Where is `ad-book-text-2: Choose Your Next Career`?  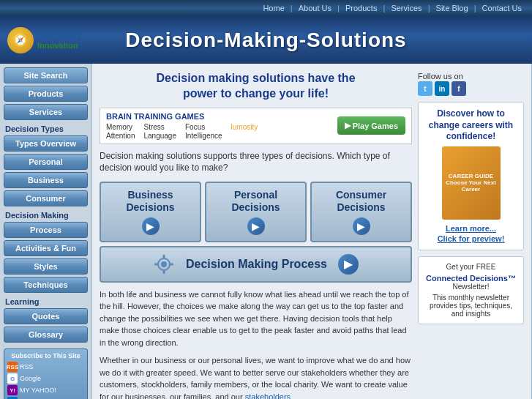 ad-book-text-2: Choose Your Next Career is located at coordinates (471, 186).